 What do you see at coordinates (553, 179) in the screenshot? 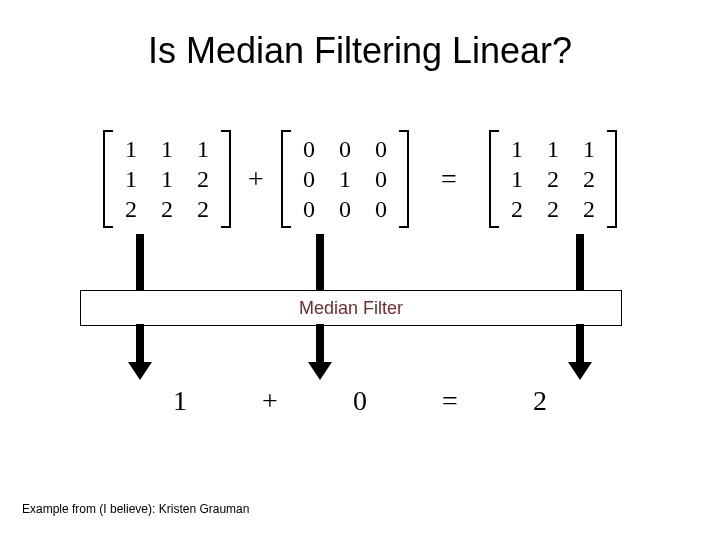
I see `matrix-c: 1 1 1 1 2 2 2 2 2` at bounding box center [553, 179].